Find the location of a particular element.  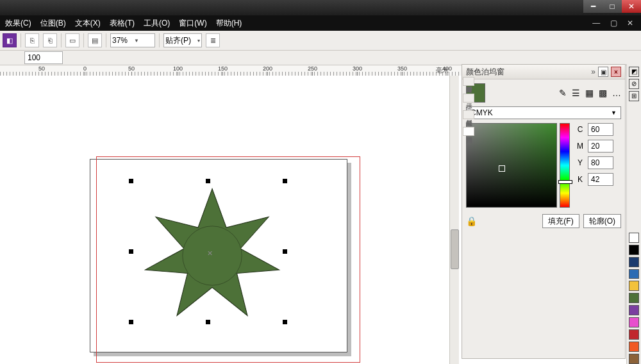

import-icon: ⎘ is located at coordinates (32, 40).